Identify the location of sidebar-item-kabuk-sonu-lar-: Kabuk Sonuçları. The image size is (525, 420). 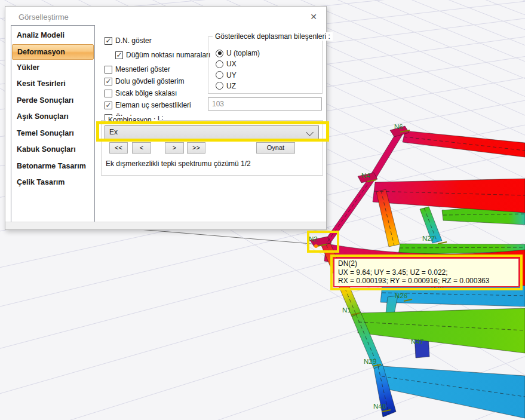
(53, 150).